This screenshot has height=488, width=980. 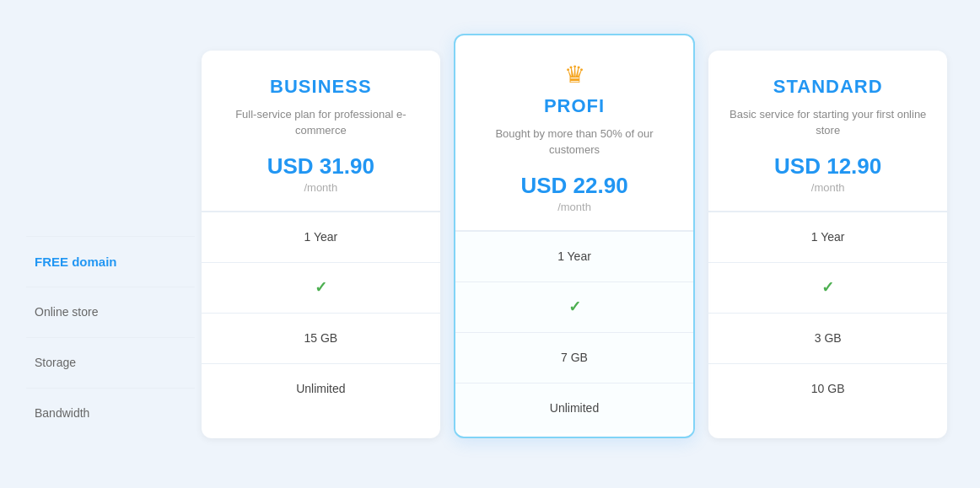 What do you see at coordinates (320, 313) in the screenshot?
I see `plan-features-business: 1 Year✓15 GBUnlimited` at bounding box center [320, 313].